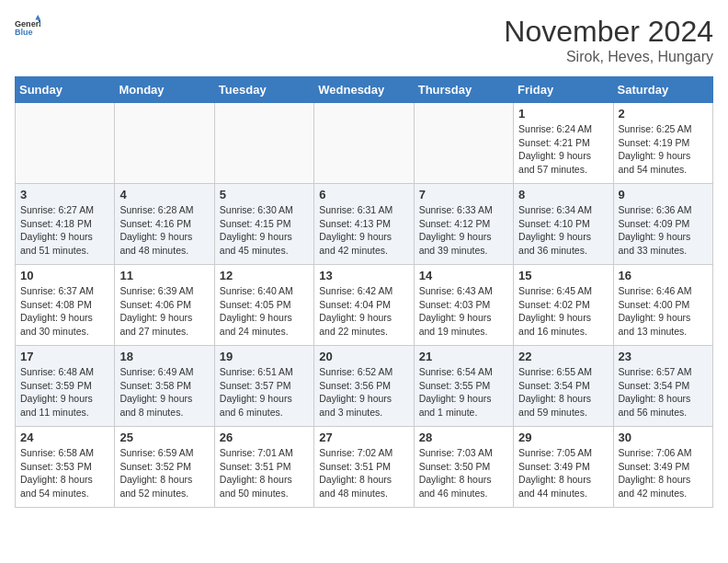 This screenshot has width=728, height=563. I want to click on col-friday: Friday, so click(563, 90).